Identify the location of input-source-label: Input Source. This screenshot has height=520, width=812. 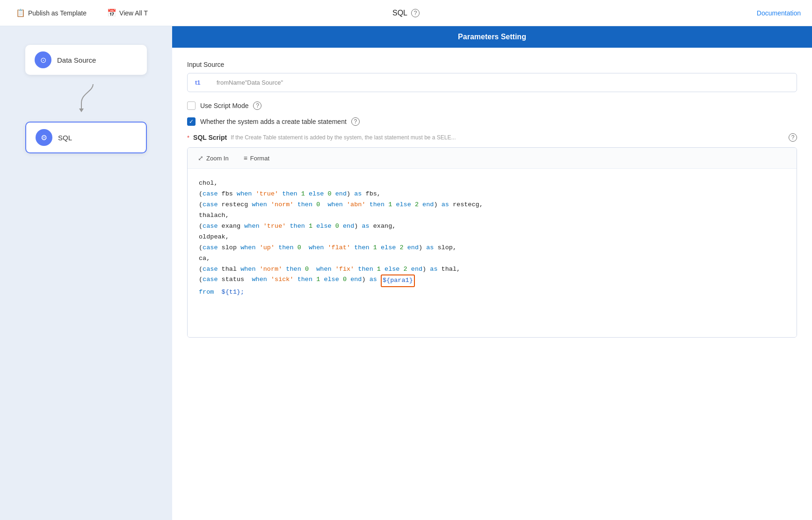
(492, 65).